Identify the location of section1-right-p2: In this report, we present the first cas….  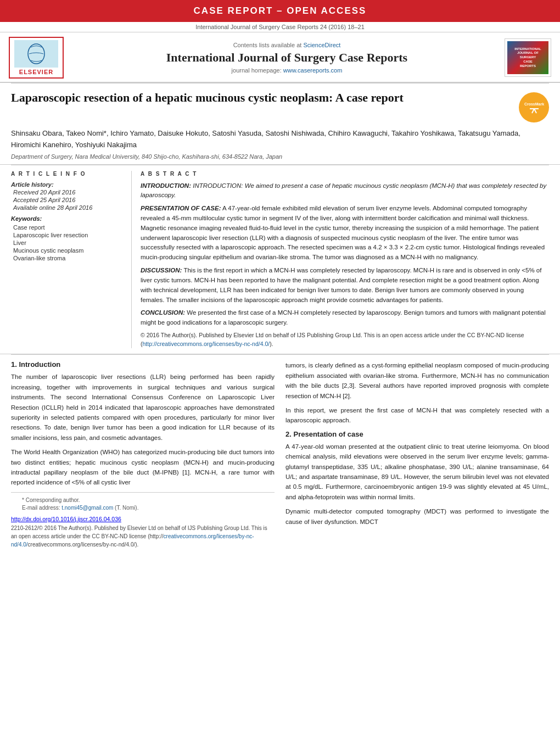
(417, 415).